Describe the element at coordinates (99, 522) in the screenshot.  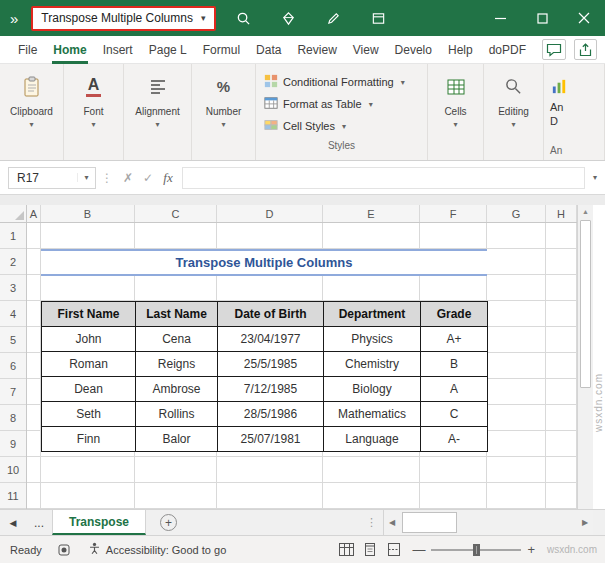
I see `sheet-tab-transpose: Transpose` at that location.